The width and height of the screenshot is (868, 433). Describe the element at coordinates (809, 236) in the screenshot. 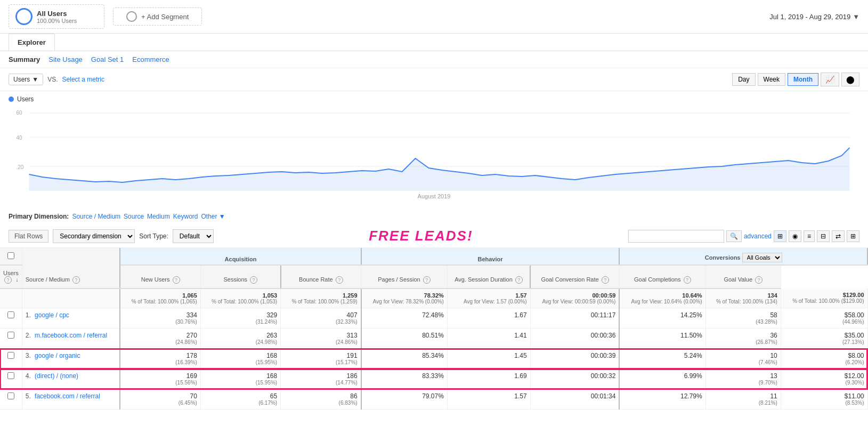

I see `bar-view-button: ≡` at that location.